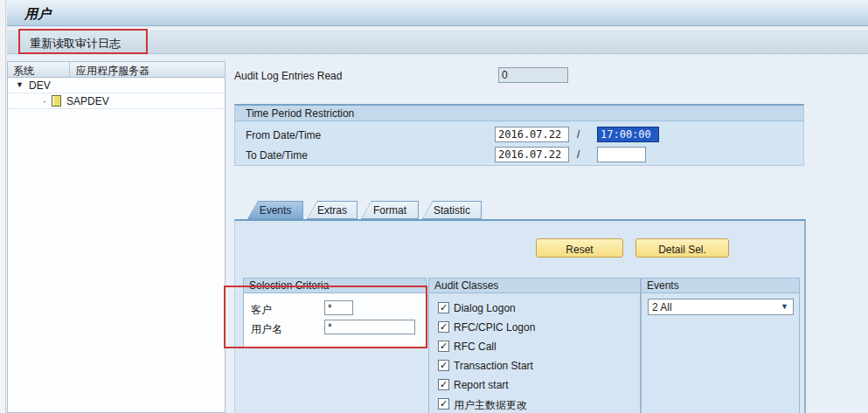  I want to click on time-period-restriction-header: Time Period Restriction, so click(519, 114).